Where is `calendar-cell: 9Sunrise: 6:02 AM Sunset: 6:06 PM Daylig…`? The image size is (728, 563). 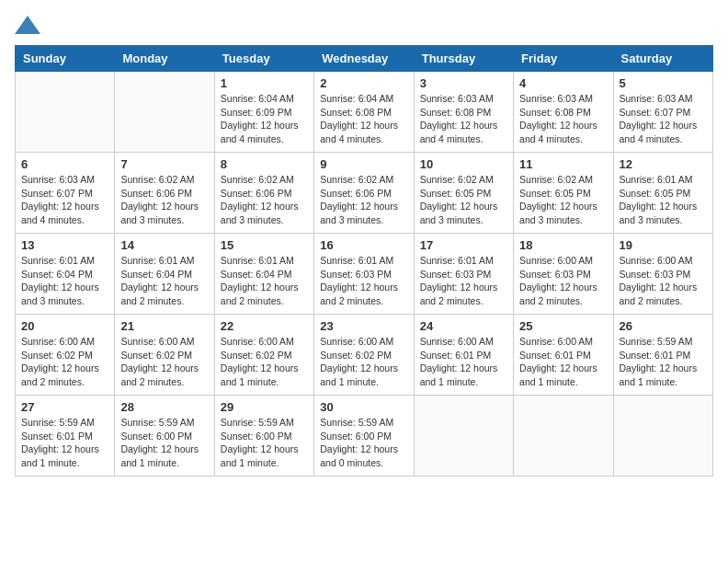 calendar-cell: 9Sunrise: 6:02 AM Sunset: 6:06 PM Daylig… is located at coordinates (364, 193).